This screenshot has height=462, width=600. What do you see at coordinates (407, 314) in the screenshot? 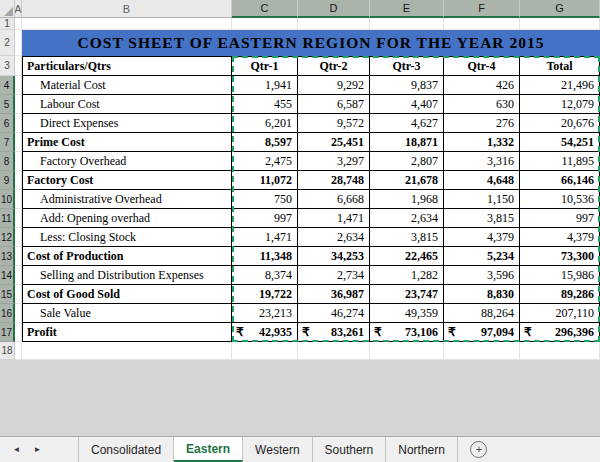
I see `cell-E16: 49,359` at bounding box center [407, 314].